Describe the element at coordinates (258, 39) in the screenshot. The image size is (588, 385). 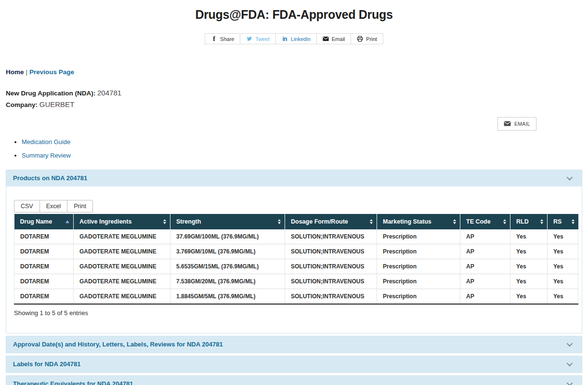
I see `share-twitter-button: Tweet` at that location.